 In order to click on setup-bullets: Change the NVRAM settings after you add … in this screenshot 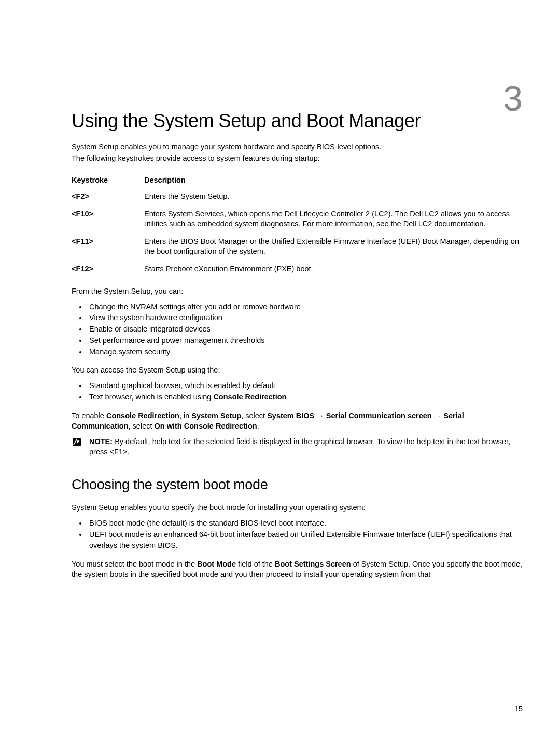, I will do `click(305, 330)`.